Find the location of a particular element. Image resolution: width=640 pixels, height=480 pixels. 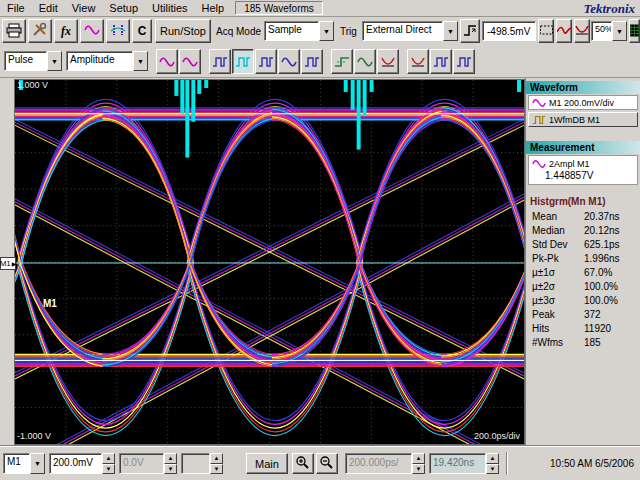

timebase-spinner: 200.000ps/ ▲▼ is located at coordinates (385, 464).